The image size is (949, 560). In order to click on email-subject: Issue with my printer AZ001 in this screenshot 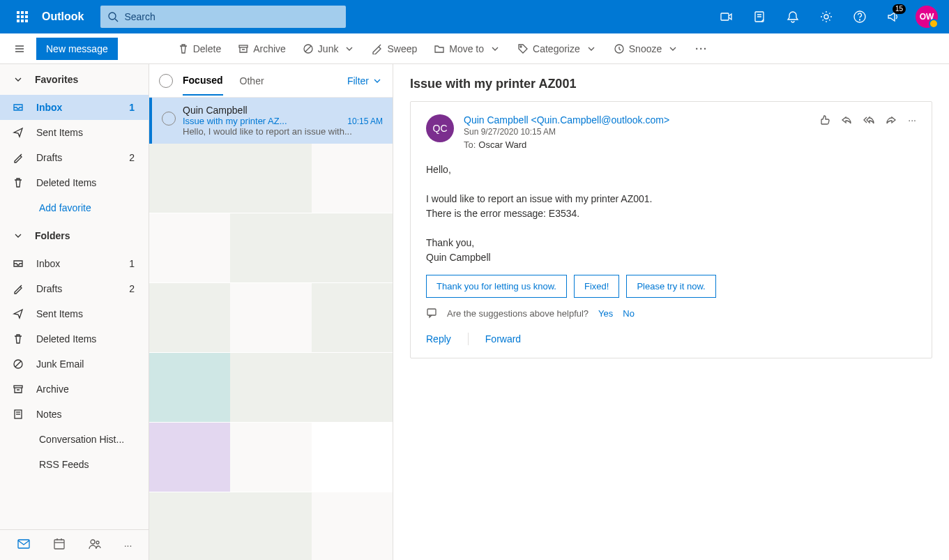, I will do `click(671, 84)`.